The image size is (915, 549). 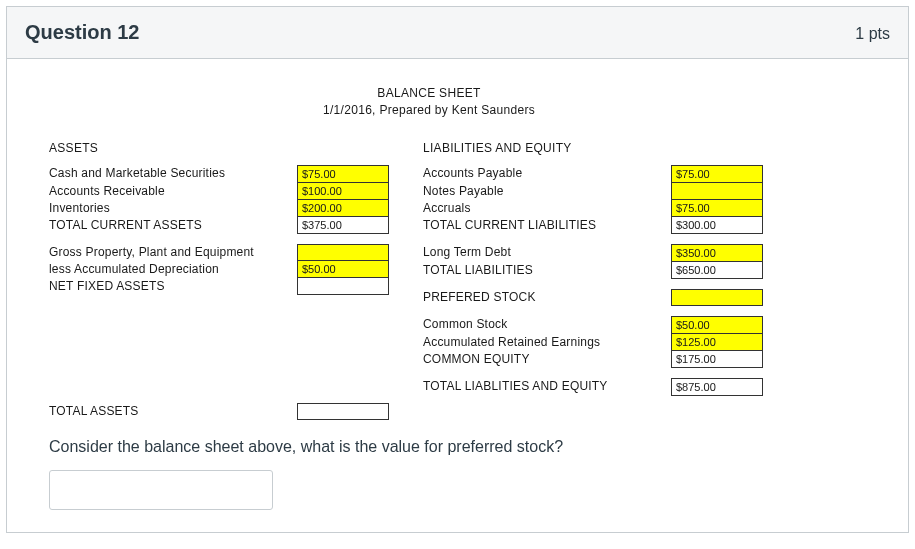 I want to click on value-np, so click(x=717, y=192).